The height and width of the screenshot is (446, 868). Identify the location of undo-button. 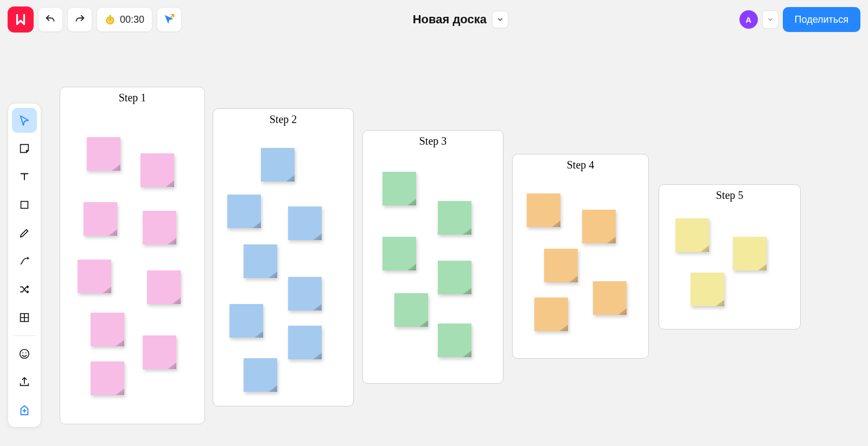
(50, 20).